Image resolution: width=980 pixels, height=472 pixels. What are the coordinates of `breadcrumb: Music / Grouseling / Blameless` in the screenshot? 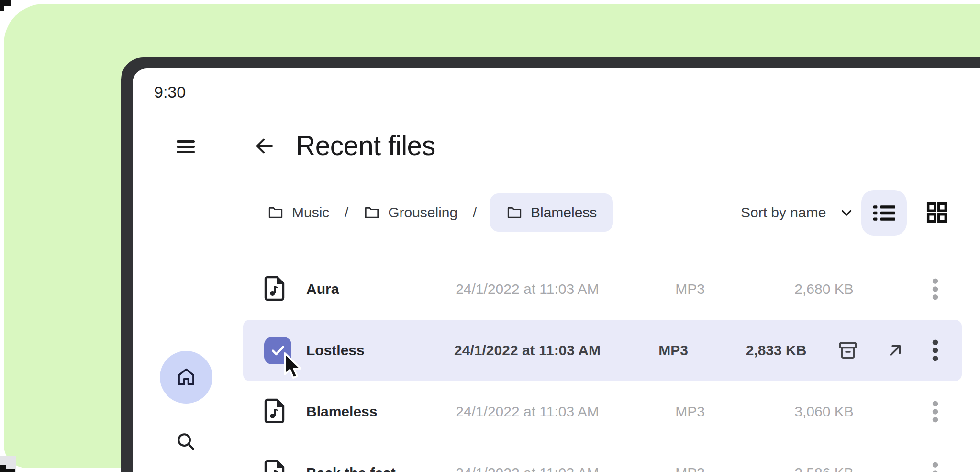 It's located at (438, 213).